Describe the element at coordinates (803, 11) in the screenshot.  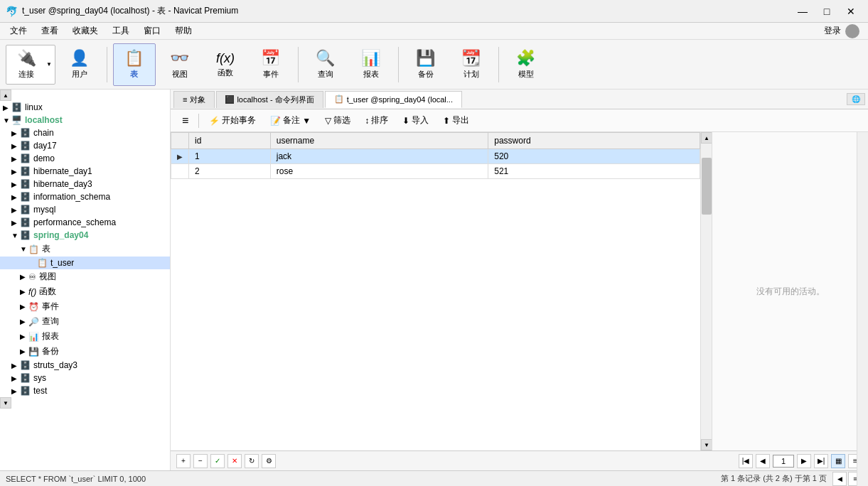
I see `minimize-button: —` at that location.